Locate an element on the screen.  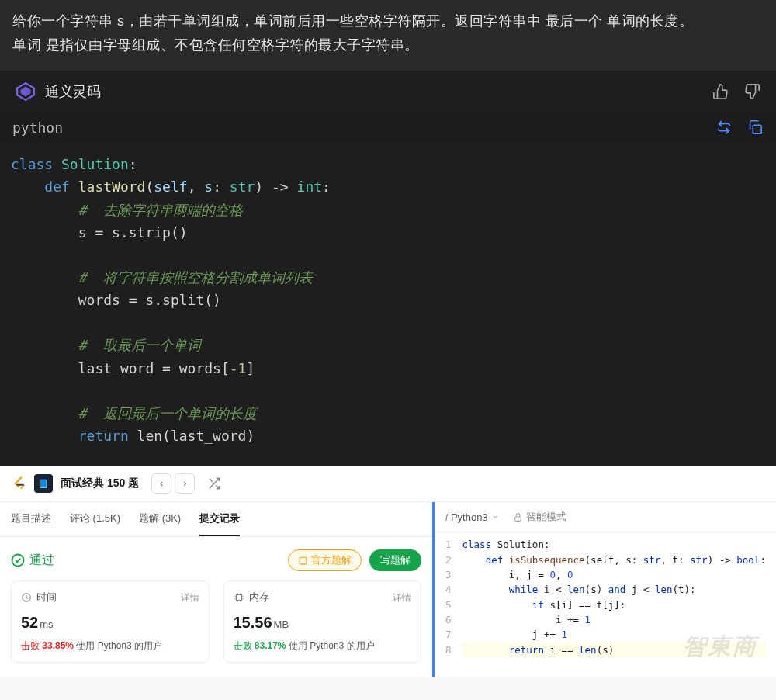
pass-label: 通过 is located at coordinates (42, 560).